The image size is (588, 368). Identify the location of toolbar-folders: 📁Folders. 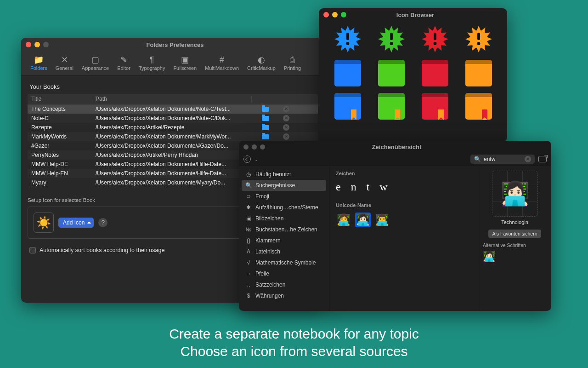
(39, 63).